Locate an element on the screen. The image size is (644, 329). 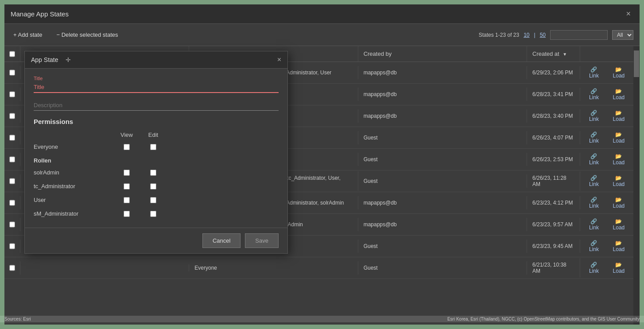
link-button-0: 🔗 Link is located at coordinates (594, 73).